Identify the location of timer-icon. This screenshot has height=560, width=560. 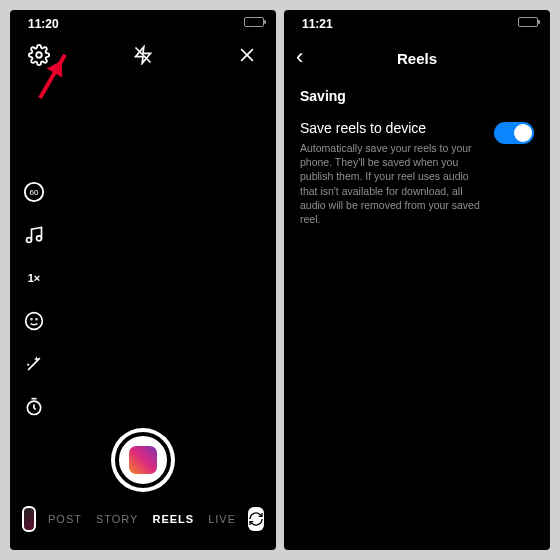
(34, 407).